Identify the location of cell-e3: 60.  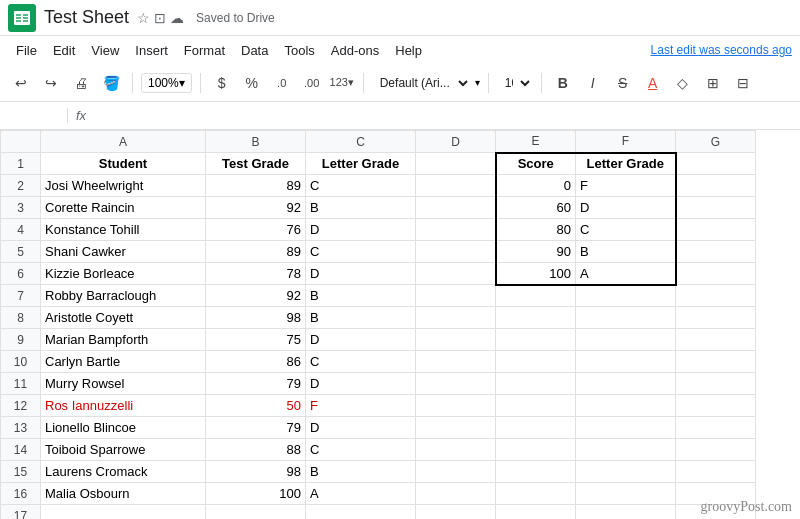
(536, 208).